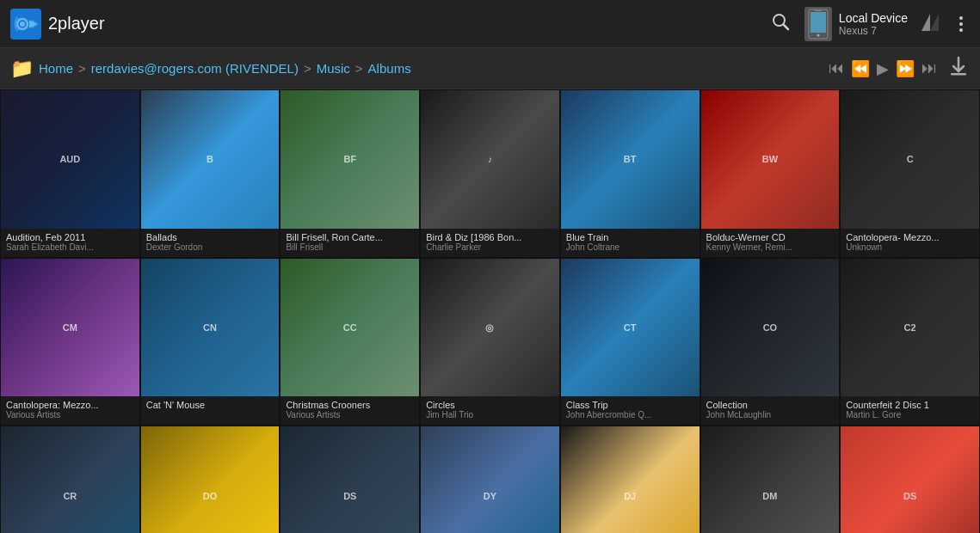 Image resolution: width=980 pixels, height=533 pixels. I want to click on album-item: AUD Audition, Feb 2011 Sarah Elizabeth D…, so click(71, 174).